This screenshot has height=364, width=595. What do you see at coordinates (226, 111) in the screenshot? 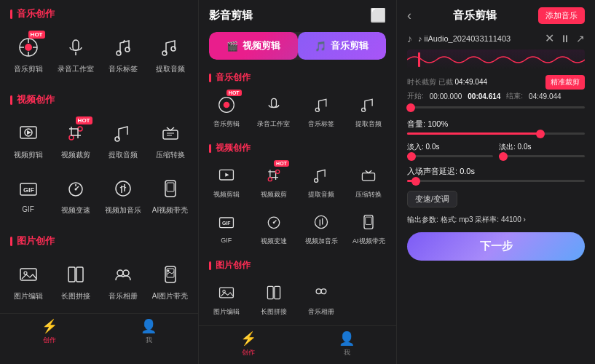
I see `mid-music-cut: HOT 音乐剪辑` at bounding box center [226, 111].